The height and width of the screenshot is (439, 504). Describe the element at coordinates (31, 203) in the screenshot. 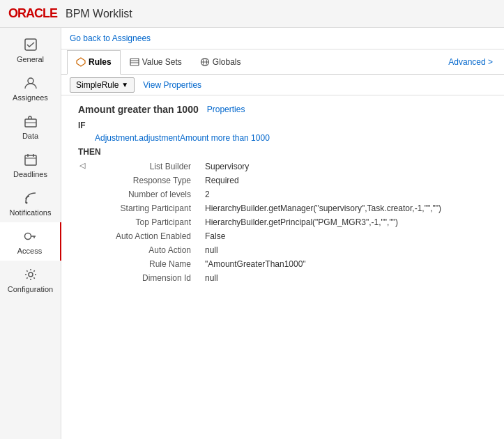

I see `sidebar-item-notifications: Notifications` at that location.